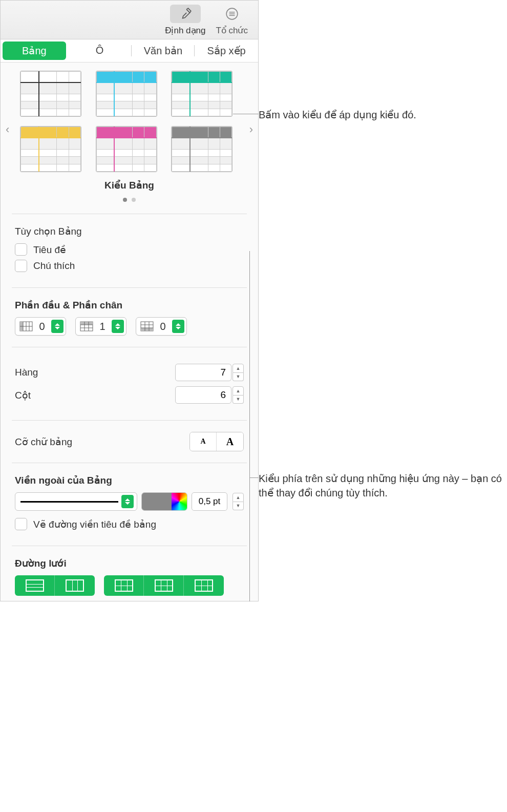 The height and width of the screenshot is (812, 507). What do you see at coordinates (129, 251) in the screenshot?
I see `table-options-section: Tùy chọn Bảng Tiêu đề Chú thích` at bounding box center [129, 251].